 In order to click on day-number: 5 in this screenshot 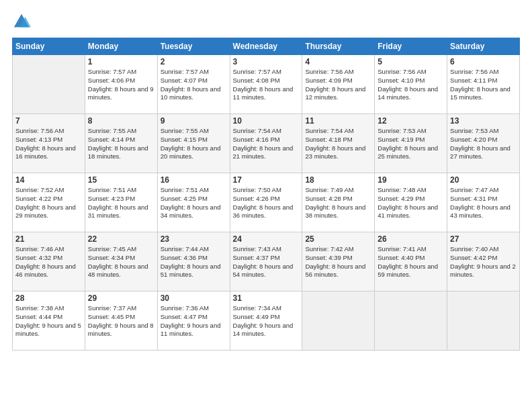, I will do `click(411, 62)`.